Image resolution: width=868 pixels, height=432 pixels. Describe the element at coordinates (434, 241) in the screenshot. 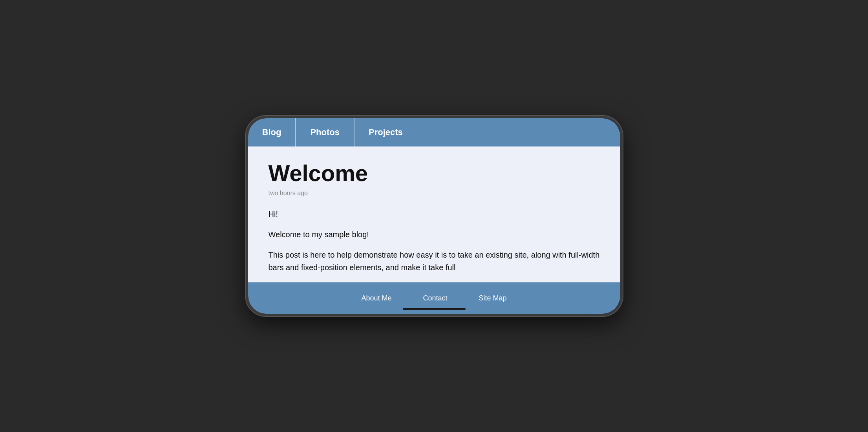

I see `post-body: Hi! Welcome to my sample blog! This post…` at that location.